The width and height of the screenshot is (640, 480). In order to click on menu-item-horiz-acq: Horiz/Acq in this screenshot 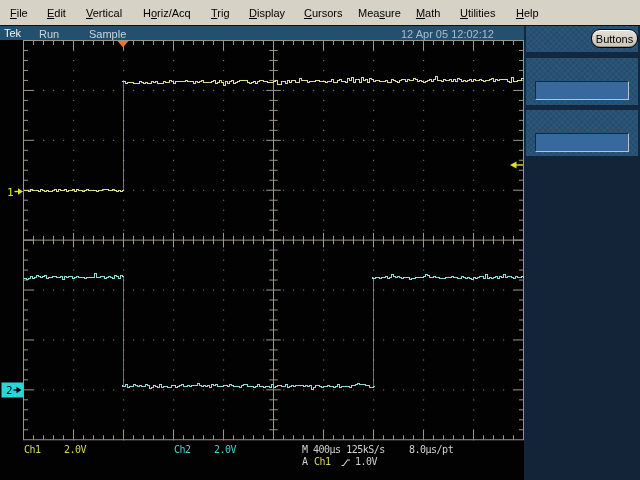, I will do `click(167, 13)`.